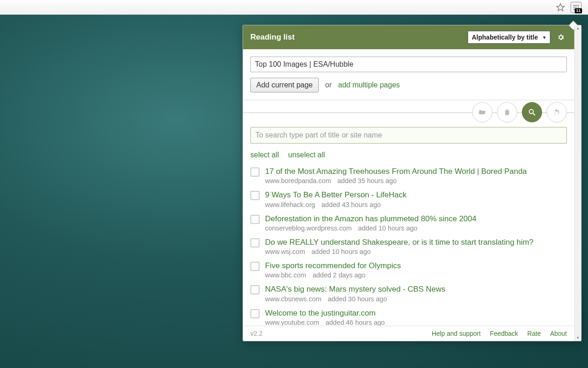 This screenshot has height=368, width=588. Describe the element at coordinates (359, 37) in the screenshot. I see `popup-title: Reading list` at that location.